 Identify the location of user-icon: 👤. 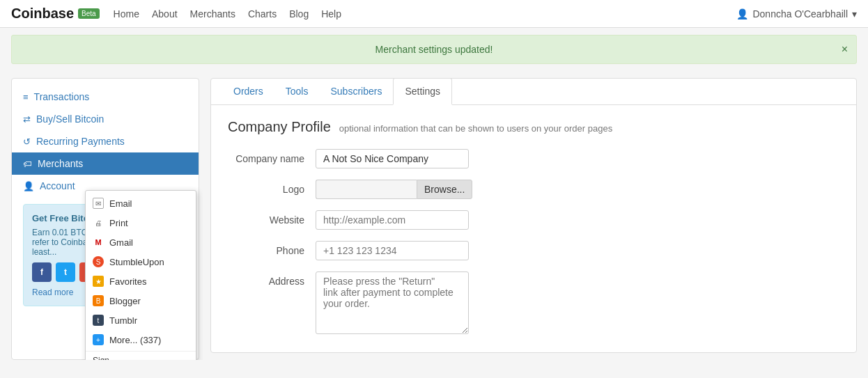
(743, 14).